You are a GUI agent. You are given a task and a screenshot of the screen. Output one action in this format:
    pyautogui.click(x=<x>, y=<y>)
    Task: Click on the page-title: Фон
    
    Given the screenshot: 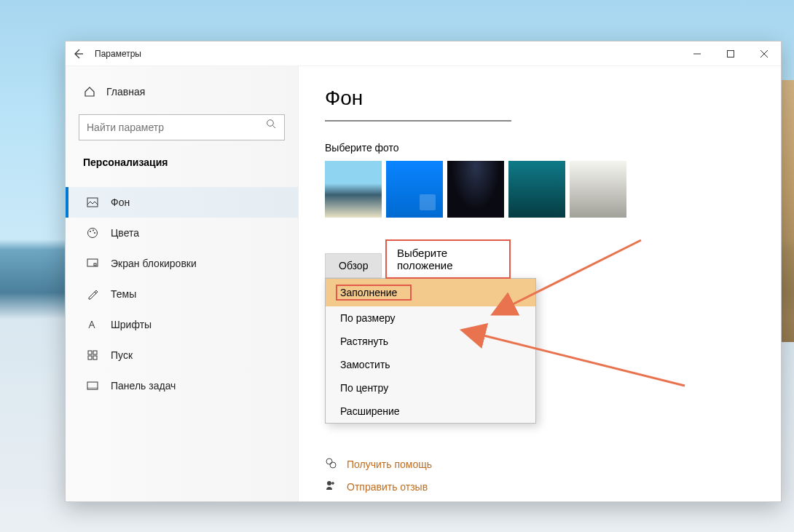 What is the action you would take?
    pyautogui.click(x=540, y=98)
    